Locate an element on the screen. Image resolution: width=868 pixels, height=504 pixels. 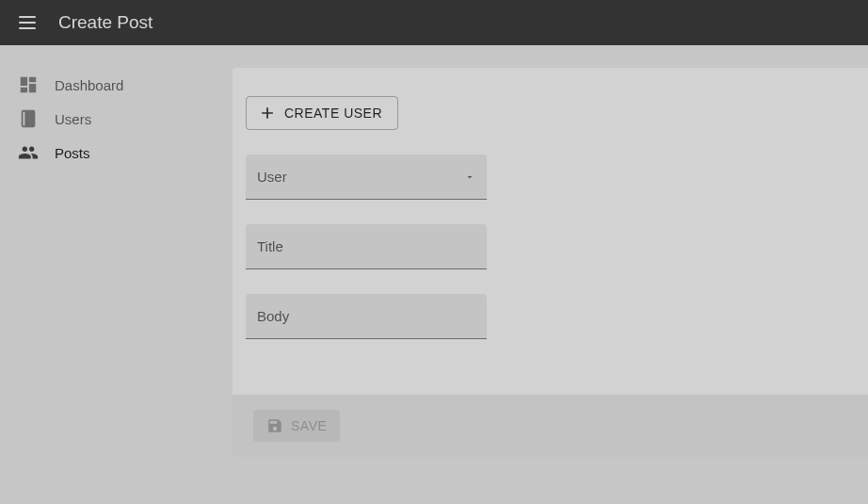
sidebar-item-users: Users is located at coordinates (124, 119).